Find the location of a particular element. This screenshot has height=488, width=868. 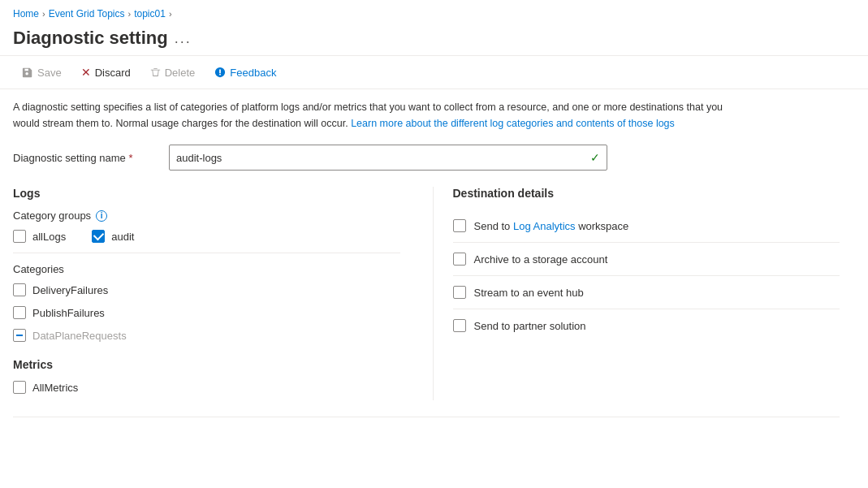

toolbar: Save ✕ Discard Delete Feedback is located at coordinates (434, 73).